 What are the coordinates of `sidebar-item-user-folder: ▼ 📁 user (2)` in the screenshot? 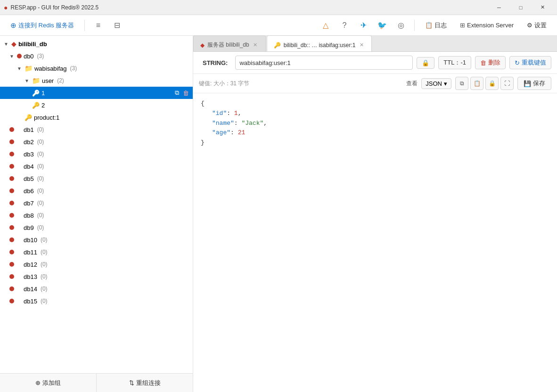 It's located at (96, 81).